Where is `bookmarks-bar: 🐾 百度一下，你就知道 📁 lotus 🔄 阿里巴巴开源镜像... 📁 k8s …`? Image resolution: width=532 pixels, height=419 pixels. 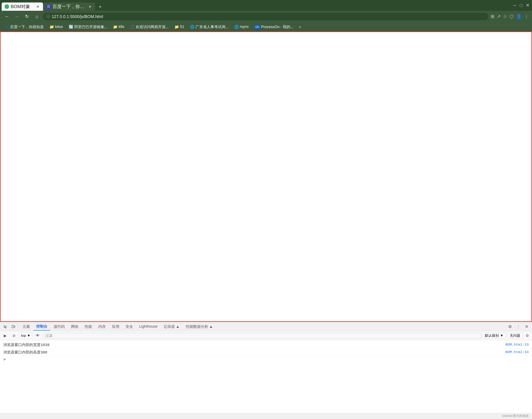 bookmarks-bar: 🐾 百度一下，你就知道 📁 lotus 🔄 阿里巴巴开源镜像... 📁 k8s … is located at coordinates (266, 27).